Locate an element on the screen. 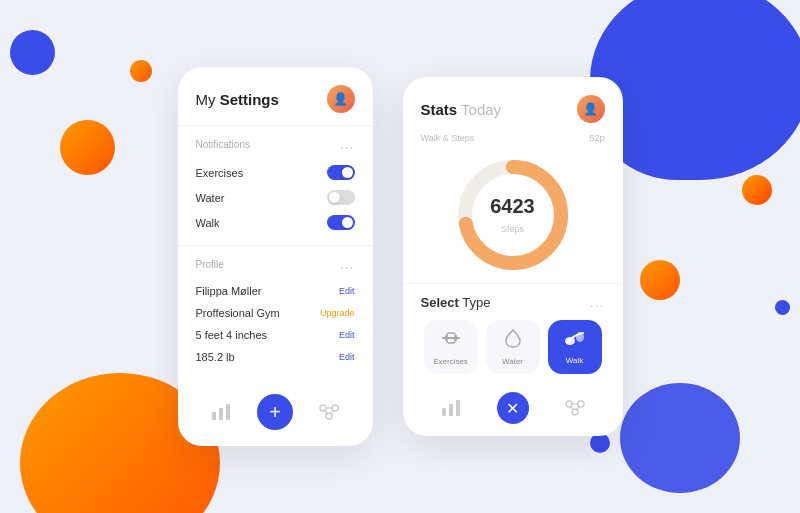  stats-connect-icon is located at coordinates (575, 408).